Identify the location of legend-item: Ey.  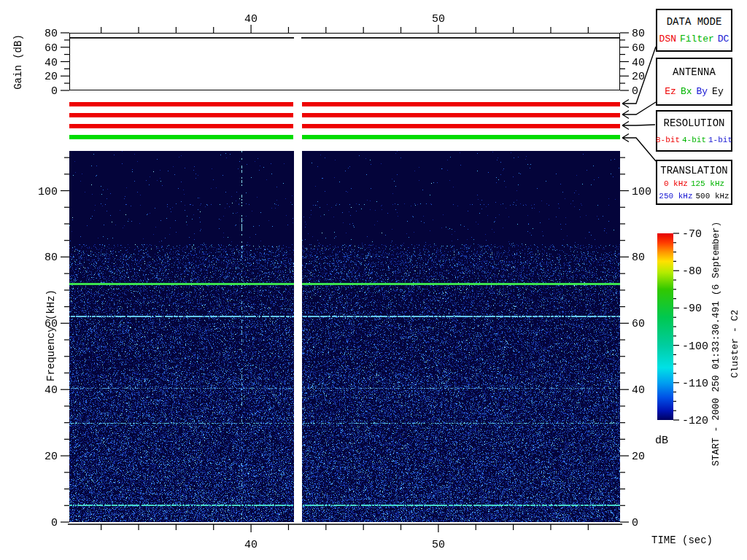
(718, 92).